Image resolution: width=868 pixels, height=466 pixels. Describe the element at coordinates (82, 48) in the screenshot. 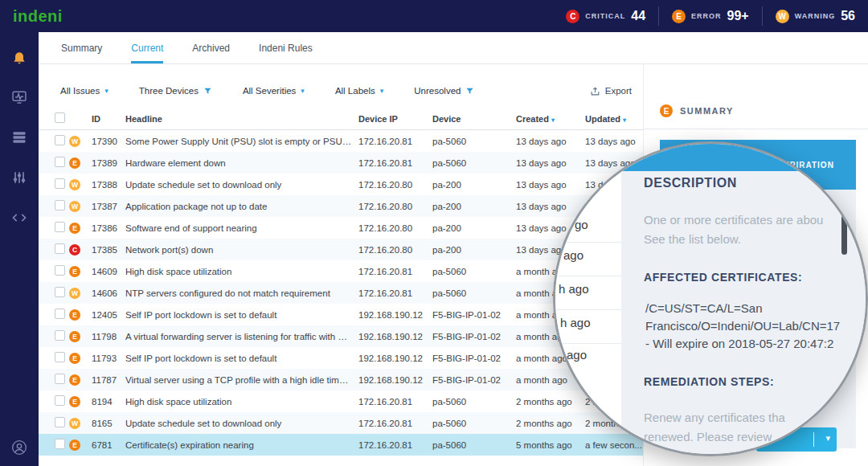

I see `tab-label: Summary` at that location.